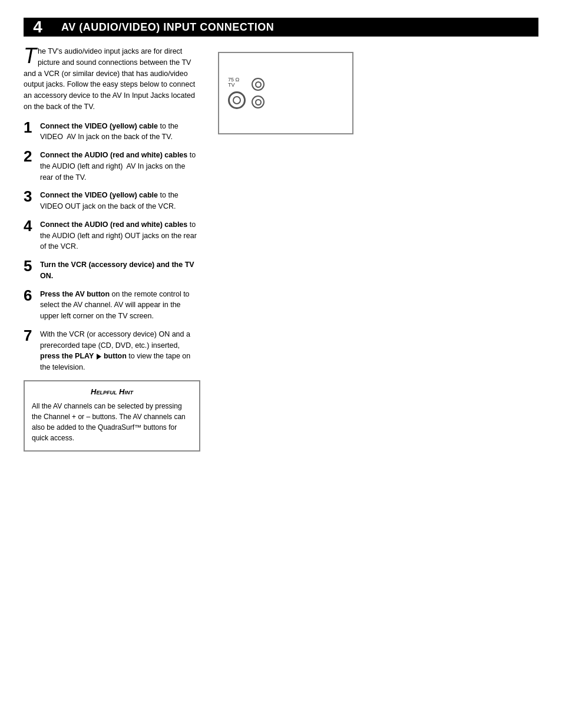 This screenshot has width=562, height=728. Describe the element at coordinates (120, 236) in the screenshot. I see `step-4-text: Connect the AUDIO (red and white) cables…` at that location.